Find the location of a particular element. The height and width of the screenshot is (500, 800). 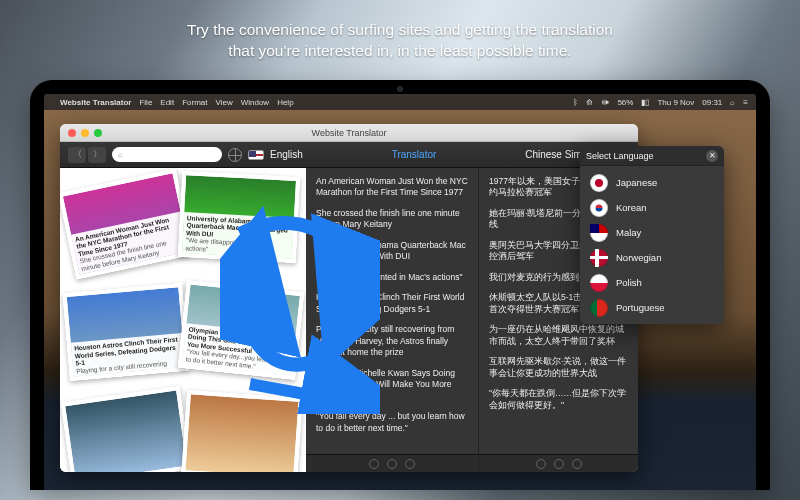

menu-item: View is located at coordinates (224, 102).